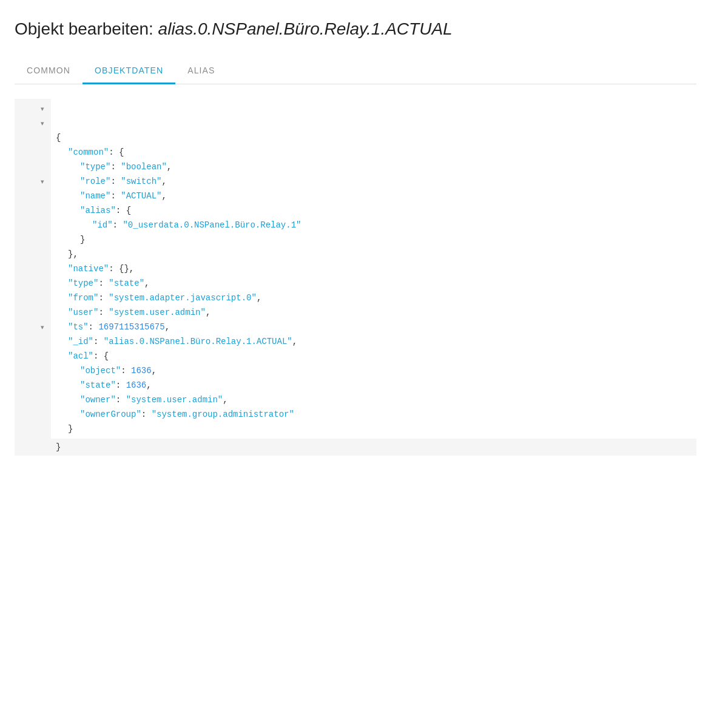  I want to click on json-line: "alias": {, so click(376, 211).